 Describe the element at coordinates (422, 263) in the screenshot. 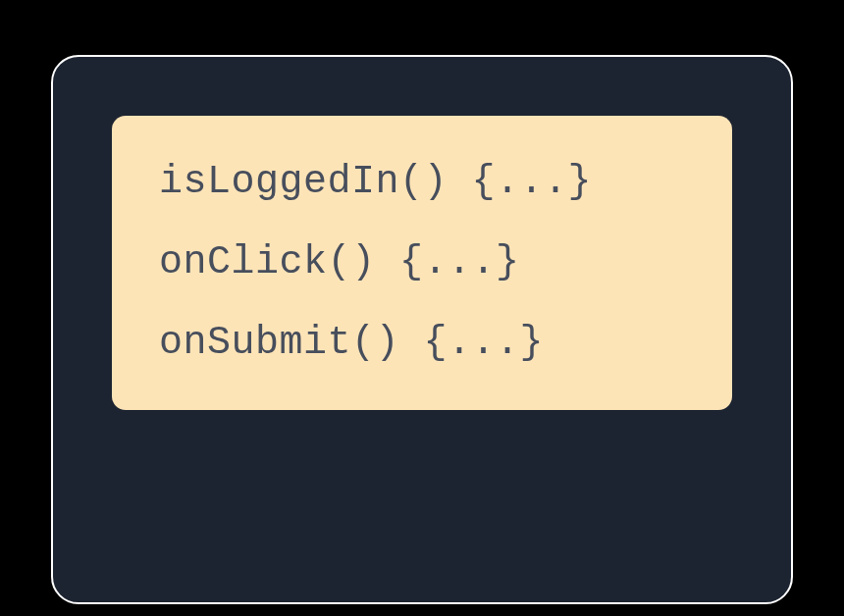

I see `code-line: onClick() {...}` at that location.